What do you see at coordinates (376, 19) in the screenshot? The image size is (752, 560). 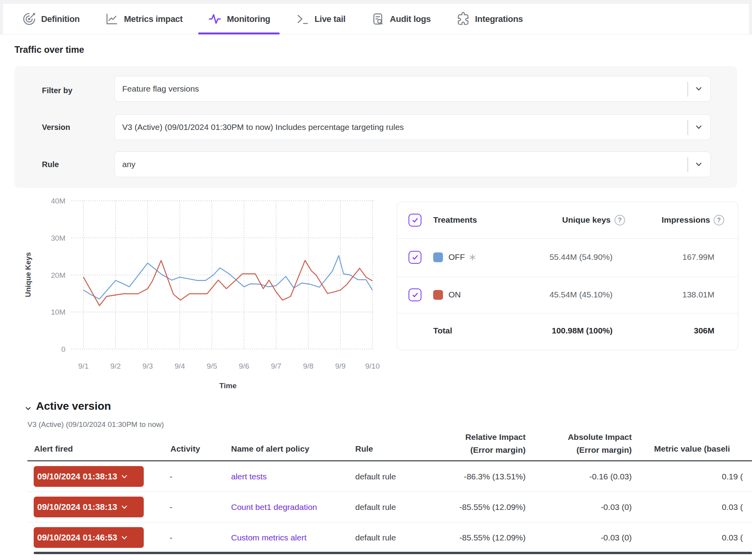 I see `tab-bar: Definition Metrics impact Monitoring Liv…` at bounding box center [376, 19].